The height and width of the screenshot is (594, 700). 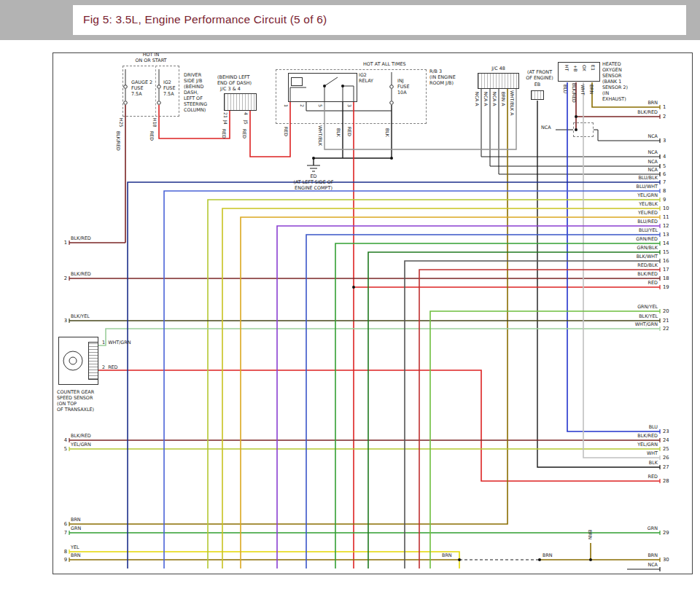 I want to click on left-pin-number: 4, so click(x=62, y=440).